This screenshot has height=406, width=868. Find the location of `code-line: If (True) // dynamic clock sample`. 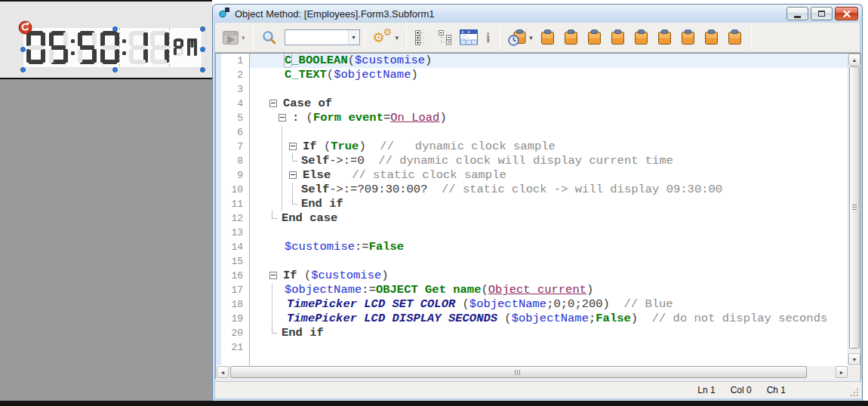

code-line: If (True) // dynamic clock sample is located at coordinates (549, 146).